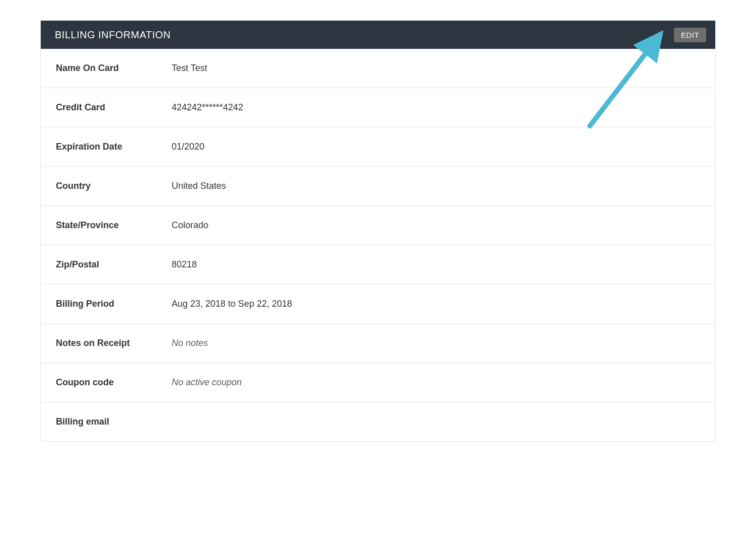 The width and height of the screenshot is (756, 554). What do you see at coordinates (232, 304) in the screenshot?
I see `row-value: Aug 23, 2018 to Sep 22, 2018` at bounding box center [232, 304].